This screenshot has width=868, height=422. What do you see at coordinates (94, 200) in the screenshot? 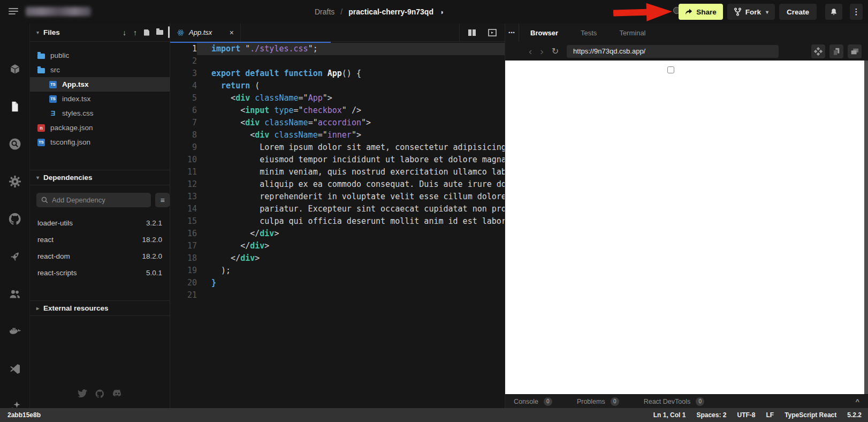
I see `add-dependency-search` at bounding box center [94, 200].